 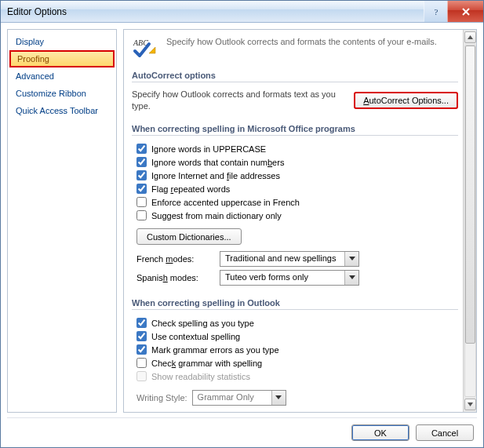 What do you see at coordinates (282, 278) in the screenshot?
I see `combo-value: Tuteo verb forms only` at bounding box center [282, 278].